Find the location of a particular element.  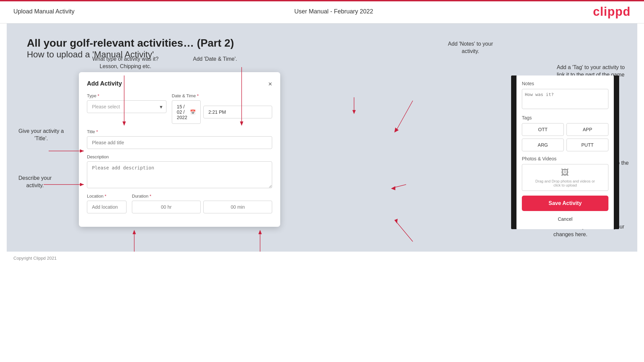

type-label: Type * is located at coordinates (127, 96).